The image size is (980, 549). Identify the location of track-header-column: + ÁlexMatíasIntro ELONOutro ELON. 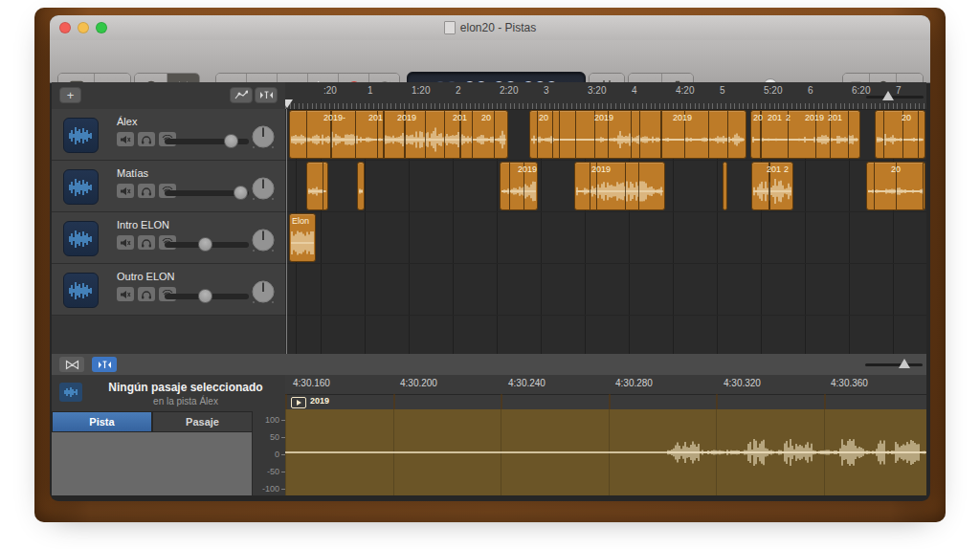
(168, 218).